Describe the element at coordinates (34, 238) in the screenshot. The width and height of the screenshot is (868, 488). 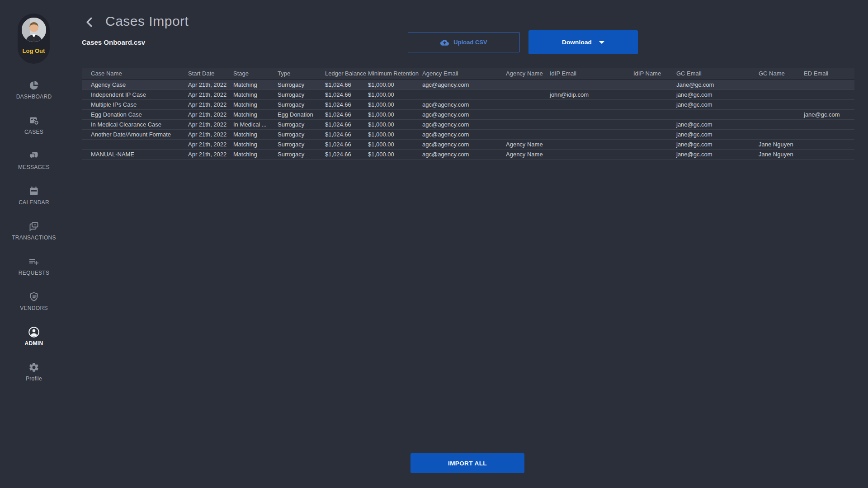
I see `sidebar-item-transactions: TRANSACTIONS` at that location.